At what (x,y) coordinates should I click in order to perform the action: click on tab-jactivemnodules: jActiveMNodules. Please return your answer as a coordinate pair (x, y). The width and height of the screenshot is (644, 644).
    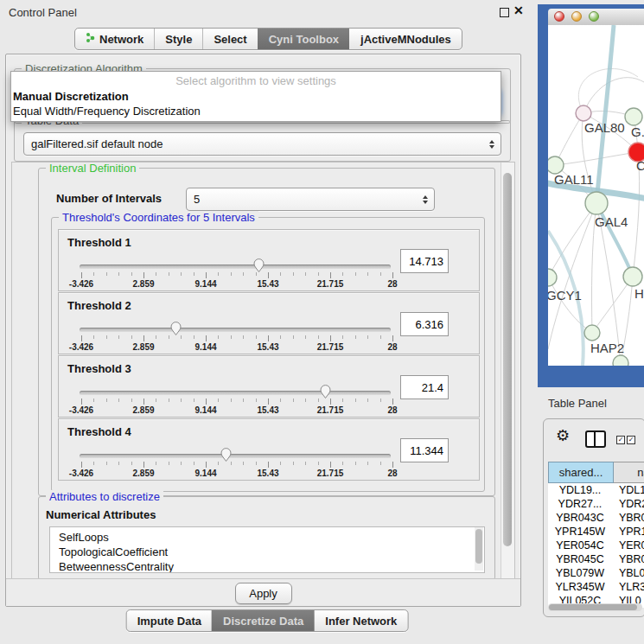
    Looking at the image, I should click on (405, 39).